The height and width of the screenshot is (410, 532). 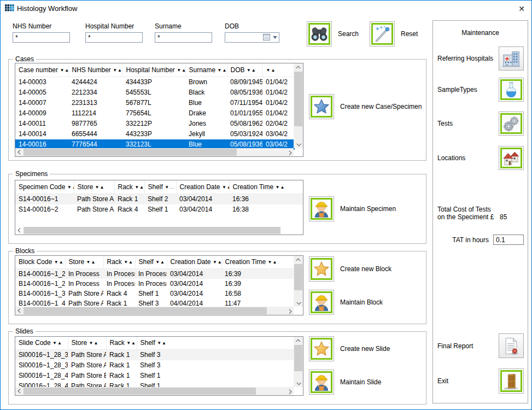 What do you see at coordinates (321, 349) in the screenshot?
I see `create-new-slide-button` at bounding box center [321, 349].